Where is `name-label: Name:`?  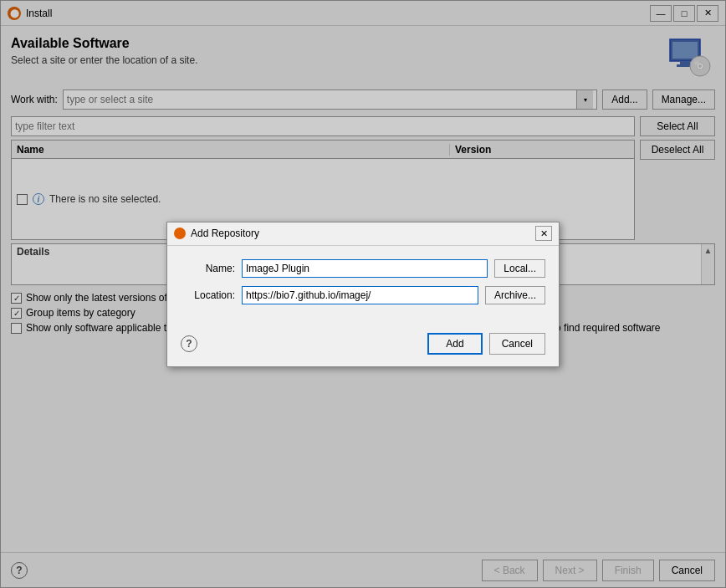 name-label: Name: is located at coordinates (207, 268).